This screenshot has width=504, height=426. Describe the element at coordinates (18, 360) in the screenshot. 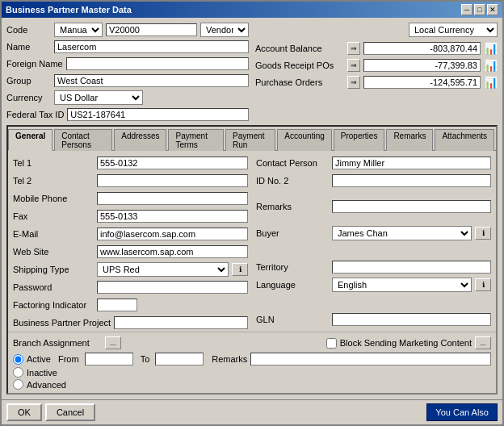

I see `active-radio` at that location.